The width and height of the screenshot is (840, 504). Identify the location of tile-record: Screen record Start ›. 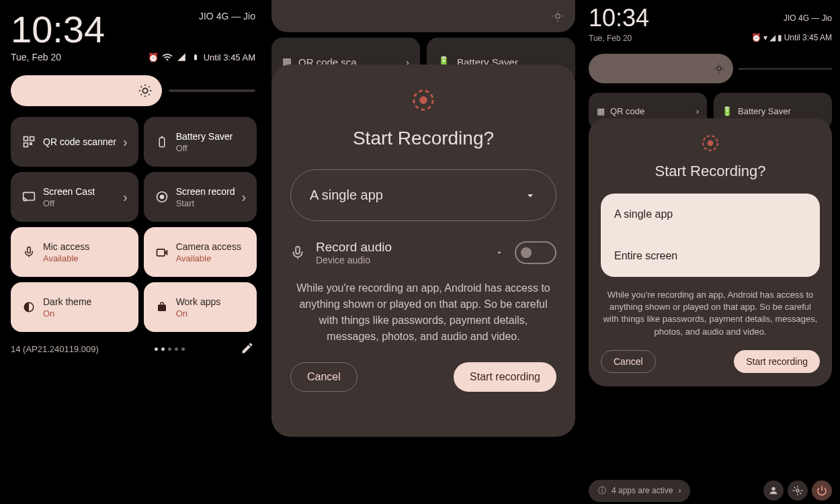
(200, 197).